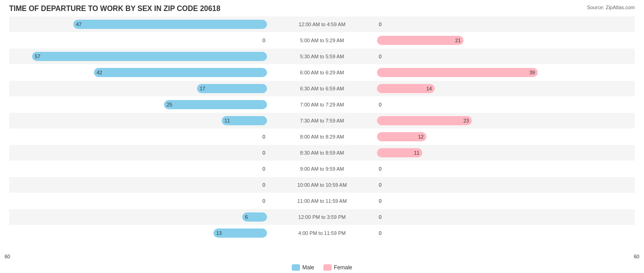  I want to click on table-row: 12:00 PM to 3:59 PM60, so click(322, 217).